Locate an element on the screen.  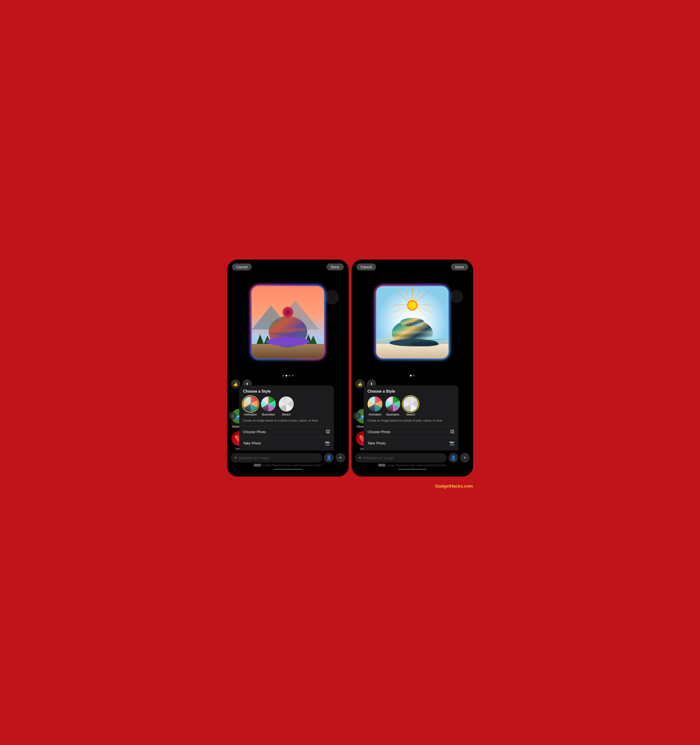
main-container: Cancel Done is located at coordinates (350, 368).